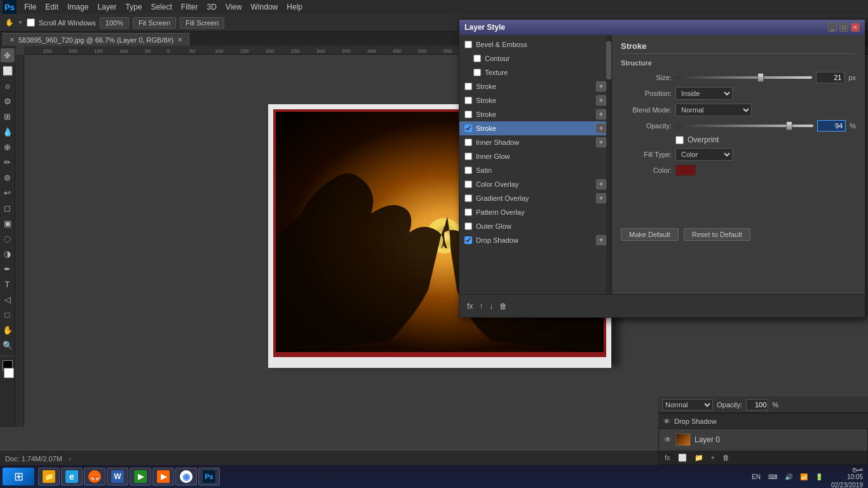  What do you see at coordinates (680, 140) in the screenshot?
I see `overprint-checkbox` at bounding box center [680, 140].